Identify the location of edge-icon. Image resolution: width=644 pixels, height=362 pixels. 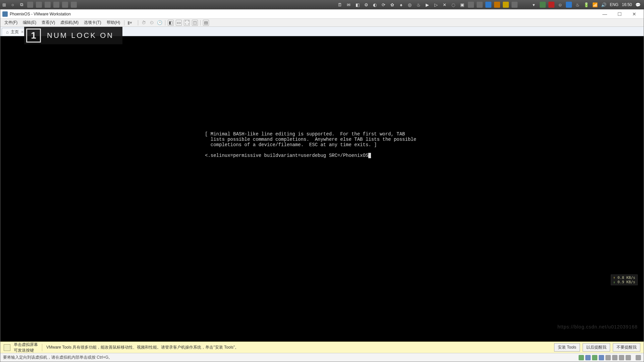
(488, 5).